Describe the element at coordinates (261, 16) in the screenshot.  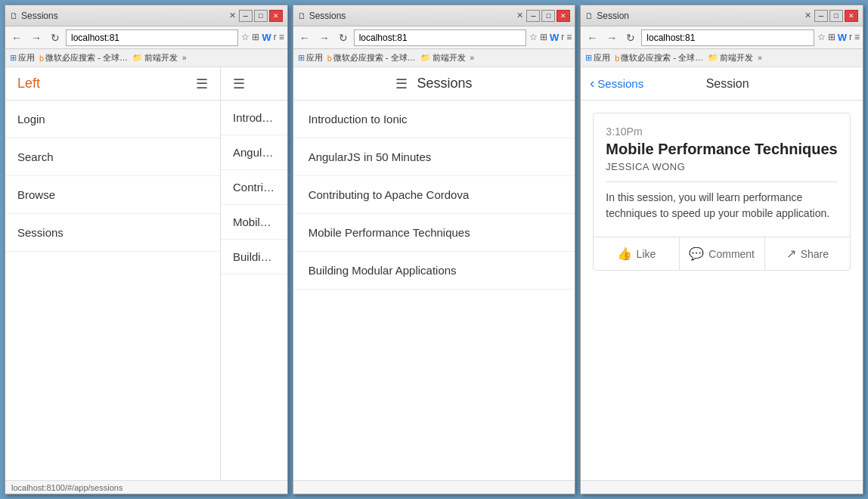
I see `maximize-btn-1: □` at that location.